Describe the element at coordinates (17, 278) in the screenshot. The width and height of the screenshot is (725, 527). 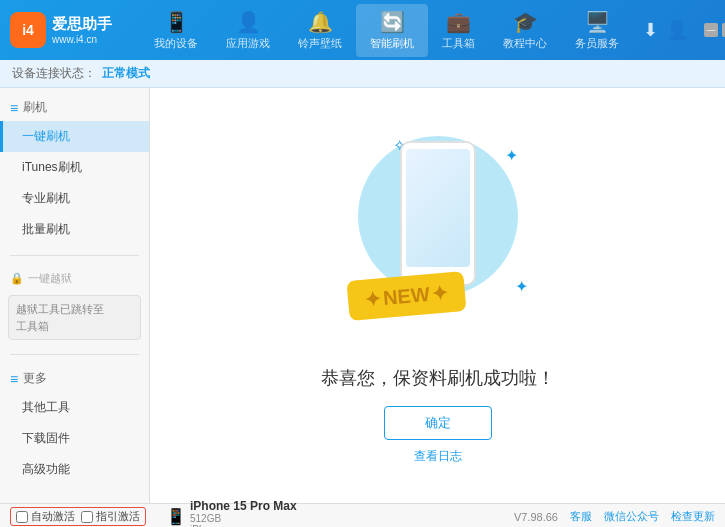
I see `lock-icon: 🔒` at that location.